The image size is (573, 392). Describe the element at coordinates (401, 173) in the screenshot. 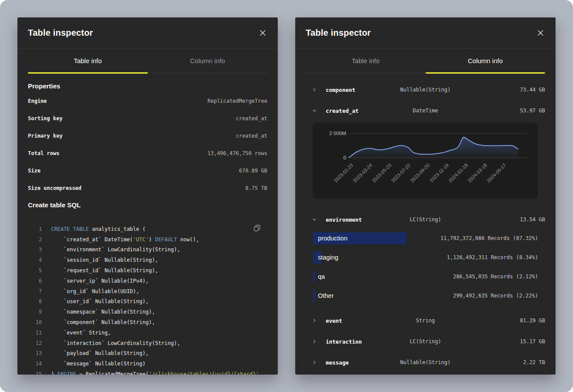

I see `x-tick-label: 2023-07-22` at that location.